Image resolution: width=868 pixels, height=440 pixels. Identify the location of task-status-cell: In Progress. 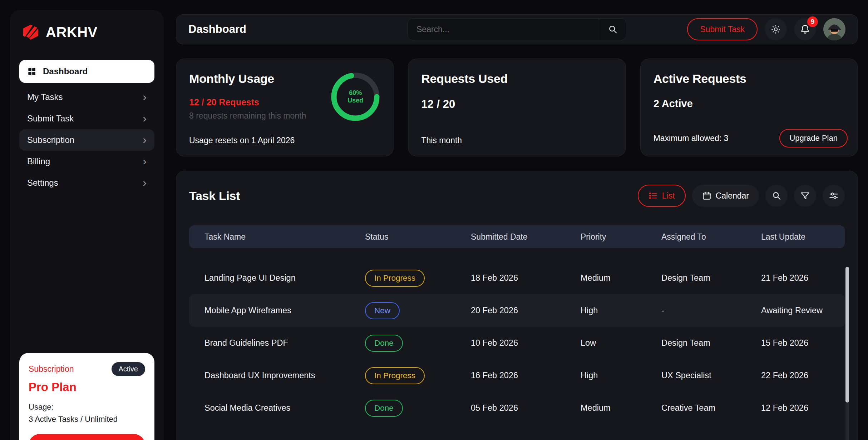
(418, 278).